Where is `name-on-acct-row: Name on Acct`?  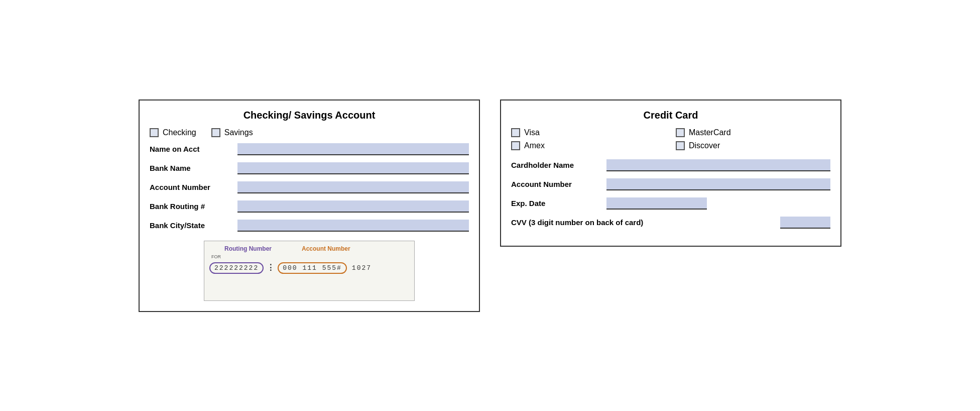
name-on-acct-row: Name on Acct is located at coordinates (309, 149).